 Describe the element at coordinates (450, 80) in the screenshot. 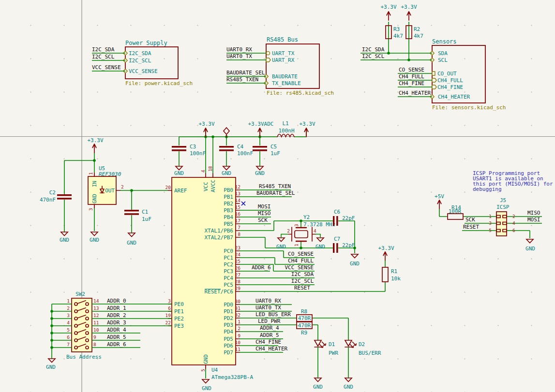

I see `sheet-pin: CH4_FULL` at that location.